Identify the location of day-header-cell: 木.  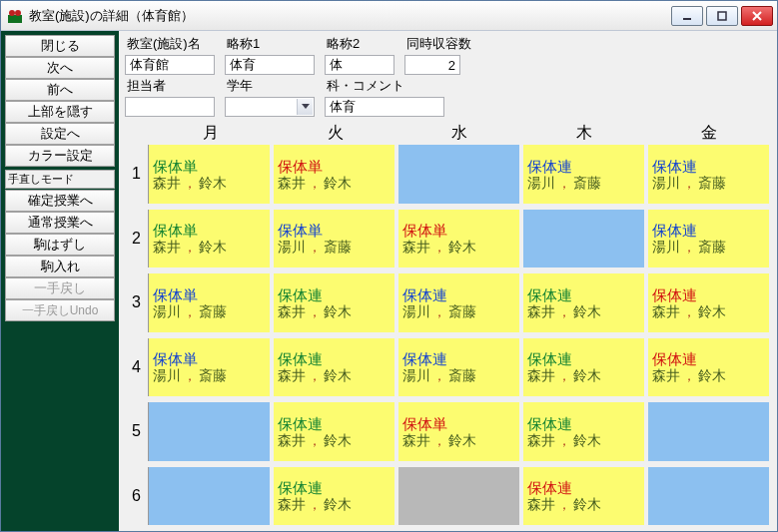
(585, 132).